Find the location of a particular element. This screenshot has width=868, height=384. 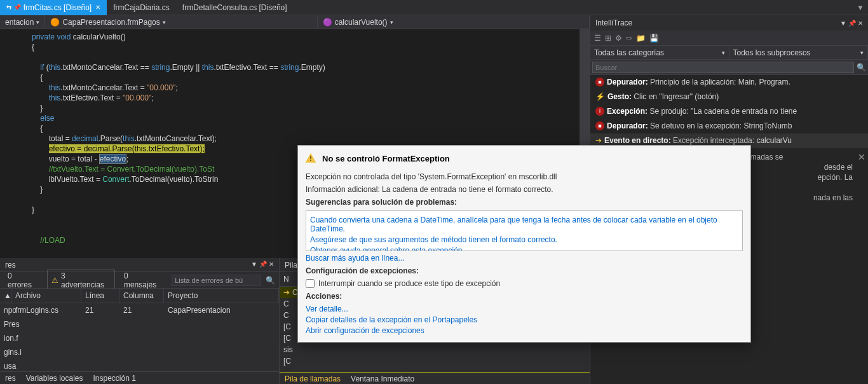

intellitrace-search is located at coordinates (723, 67).